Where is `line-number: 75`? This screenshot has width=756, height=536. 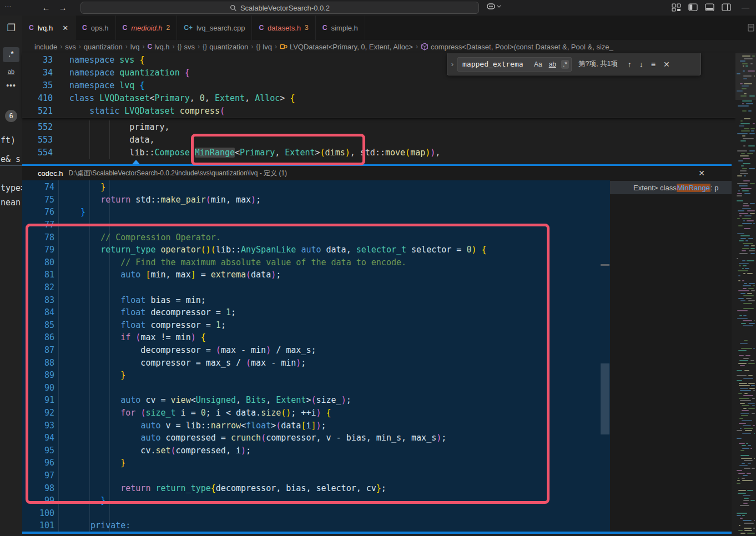 line-number: 75 is located at coordinates (38, 200).